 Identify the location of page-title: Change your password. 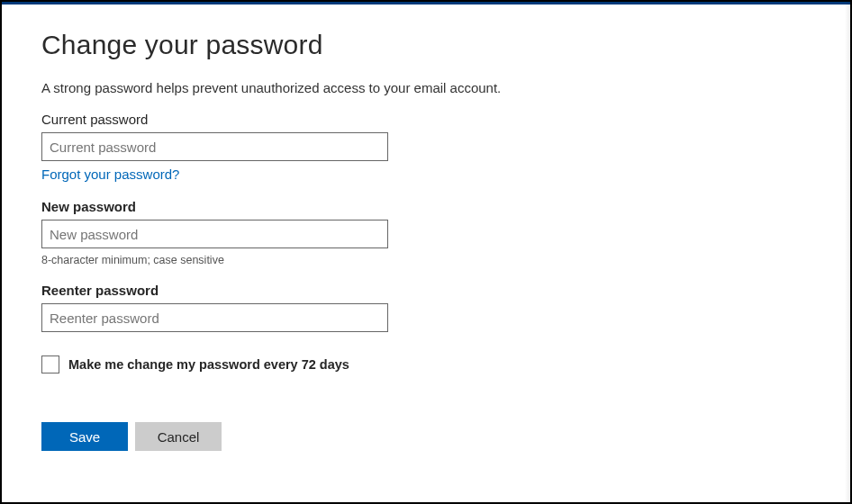
(426, 45).